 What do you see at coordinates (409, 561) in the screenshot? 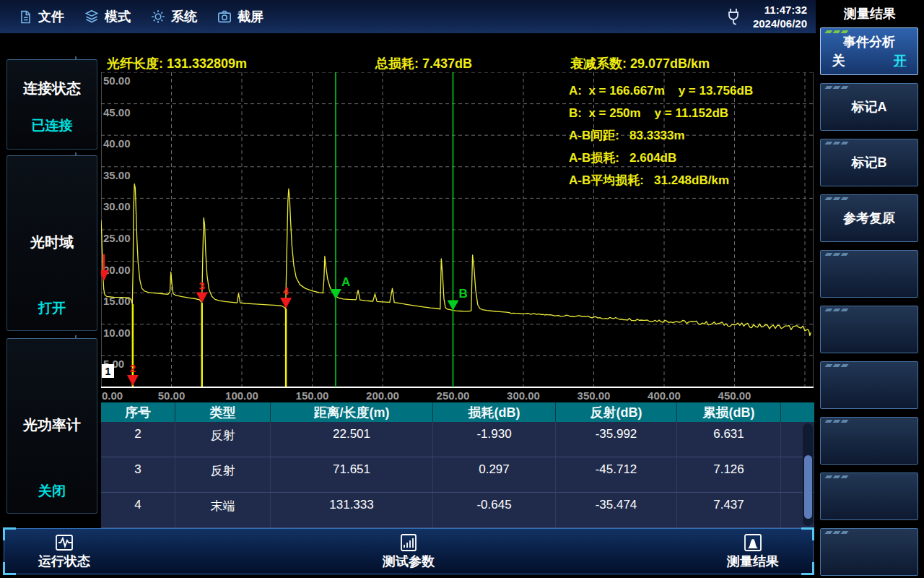
I see `bottom-tab-label: 测试参数` at bounding box center [409, 561].